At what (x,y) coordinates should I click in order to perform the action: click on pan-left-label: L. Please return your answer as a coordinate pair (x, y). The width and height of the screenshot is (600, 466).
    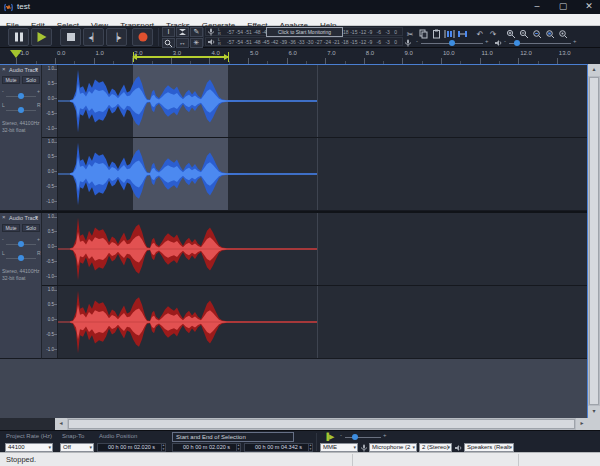
    Looking at the image, I should click on (4, 253).